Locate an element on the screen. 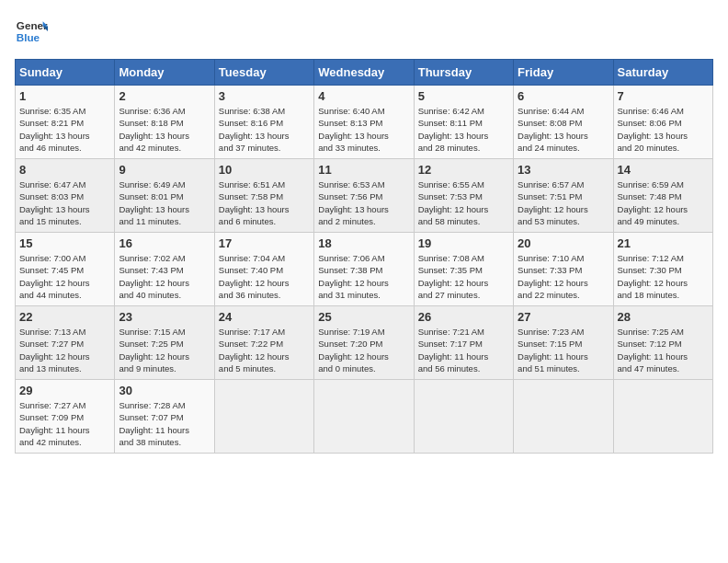 The width and height of the screenshot is (728, 563). calendar-cell: 5Sunrise: 6:42 AM Sunset: 8:11 PM Daylig… is located at coordinates (463, 122).